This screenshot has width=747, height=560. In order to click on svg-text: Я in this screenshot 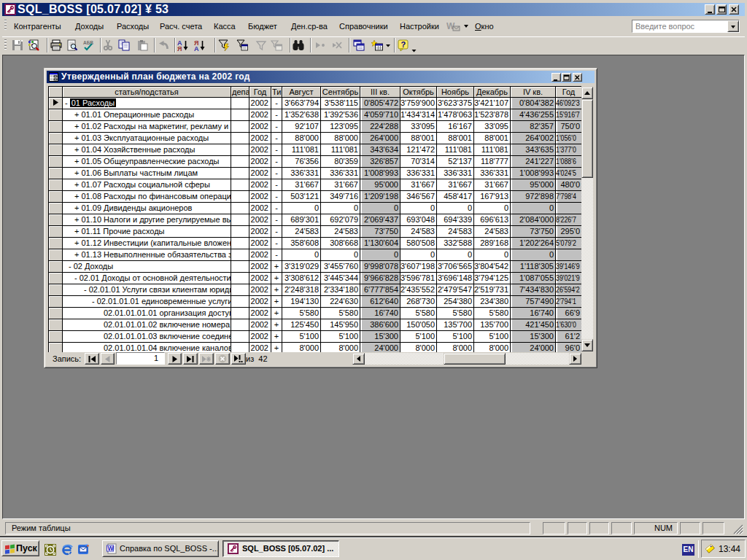, I will do `click(179, 48)`.